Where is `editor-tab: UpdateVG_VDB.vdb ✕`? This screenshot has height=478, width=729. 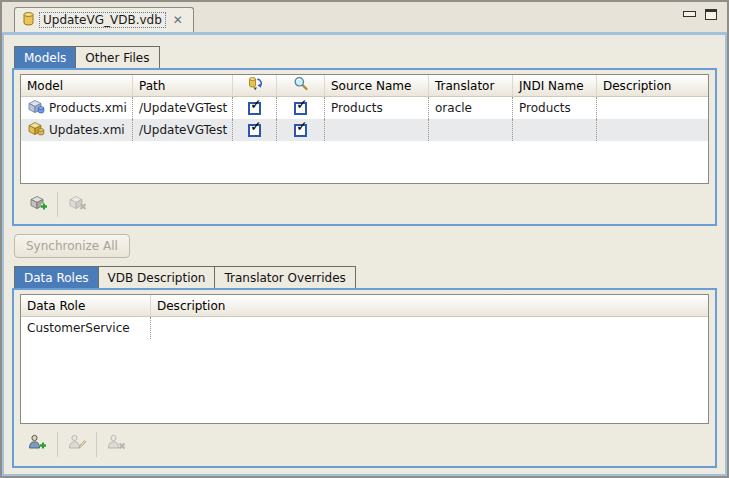 editor-tab: UpdateVG_VDB.vdb ✕ is located at coordinates (104, 20).